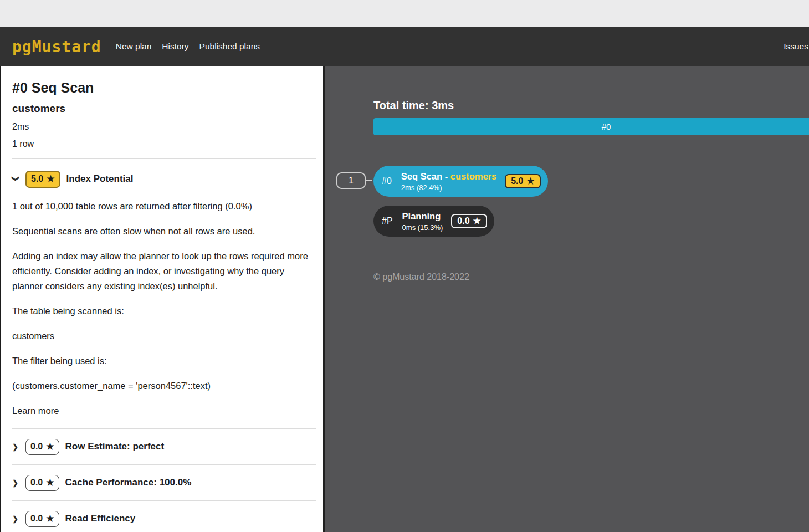 This screenshot has height=532, width=809. Describe the element at coordinates (423, 227) in the screenshot. I see `node-stats: 0ms (15.3%)` at that location.